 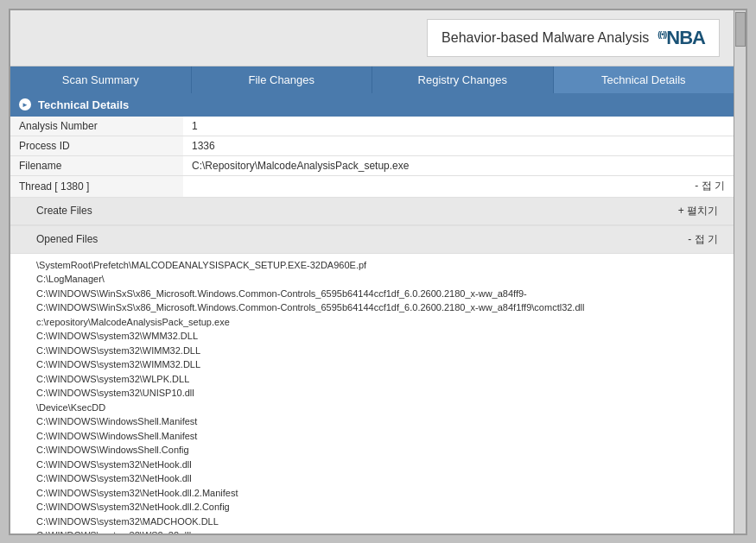 What do you see at coordinates (97, 145) in the screenshot?
I see `row-label: Process ID` at bounding box center [97, 145].